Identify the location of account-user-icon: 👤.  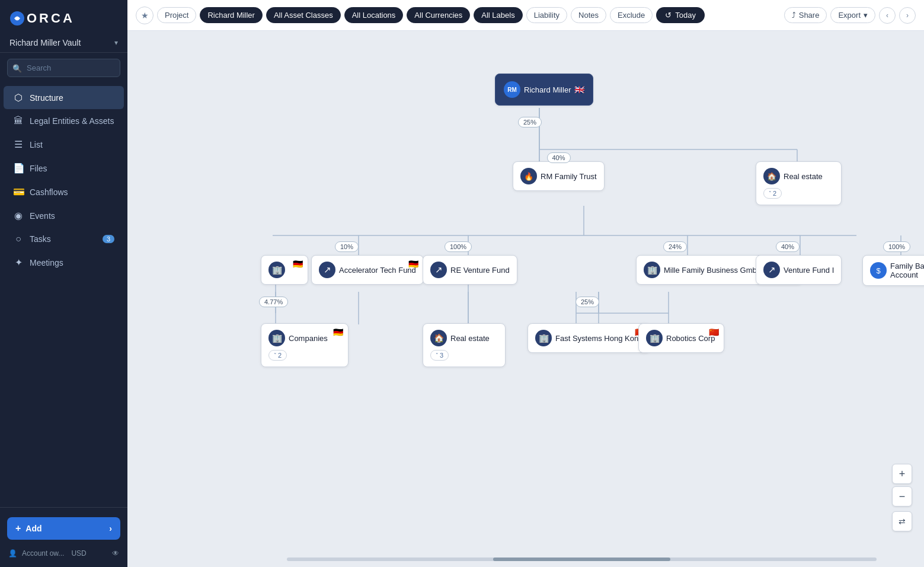
(13, 553).